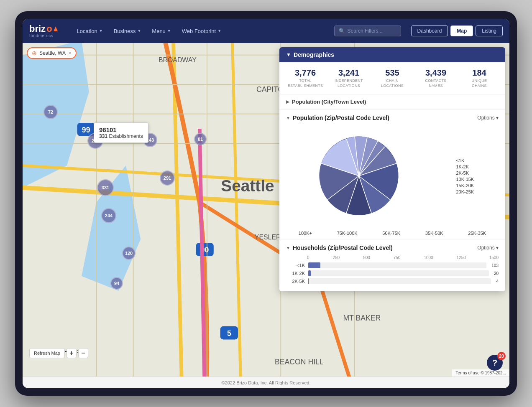 Image resolution: width=532 pixels, height=407 pixels. I want to click on cluster-244: 244, so click(109, 216).